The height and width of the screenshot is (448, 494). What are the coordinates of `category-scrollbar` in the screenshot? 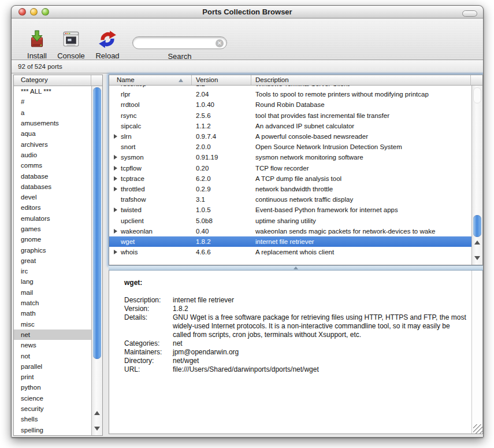 It's located at (97, 261).